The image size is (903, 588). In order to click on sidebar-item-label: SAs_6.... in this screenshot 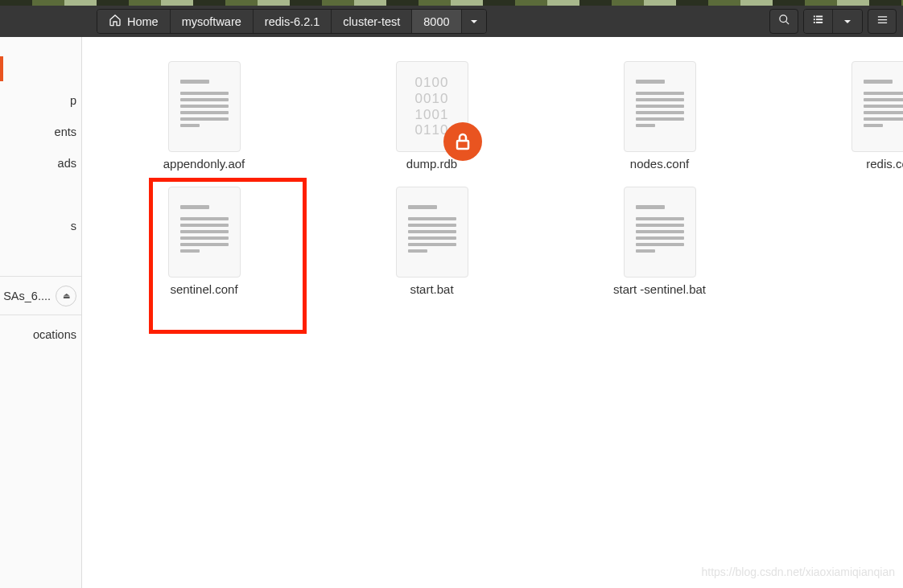, I will do `click(27, 296)`.